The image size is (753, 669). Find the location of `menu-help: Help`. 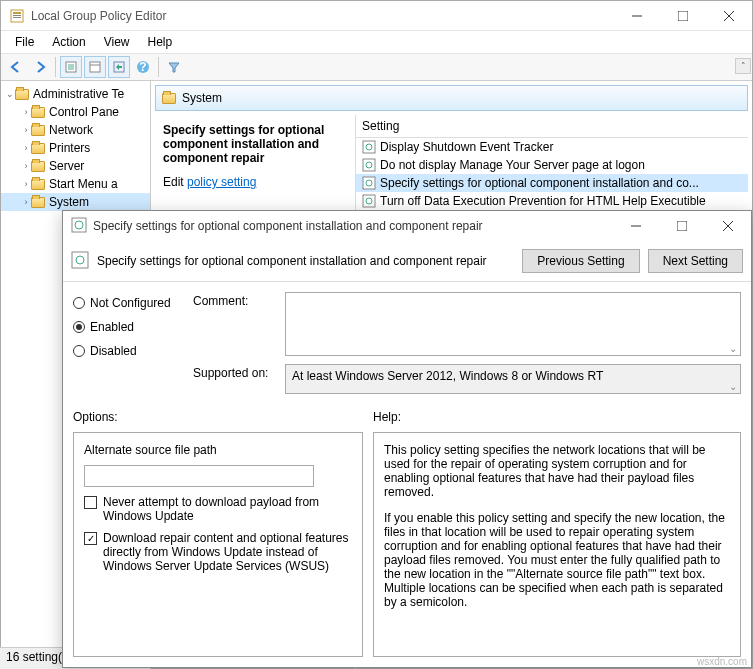

menu-help: Help is located at coordinates (160, 42).